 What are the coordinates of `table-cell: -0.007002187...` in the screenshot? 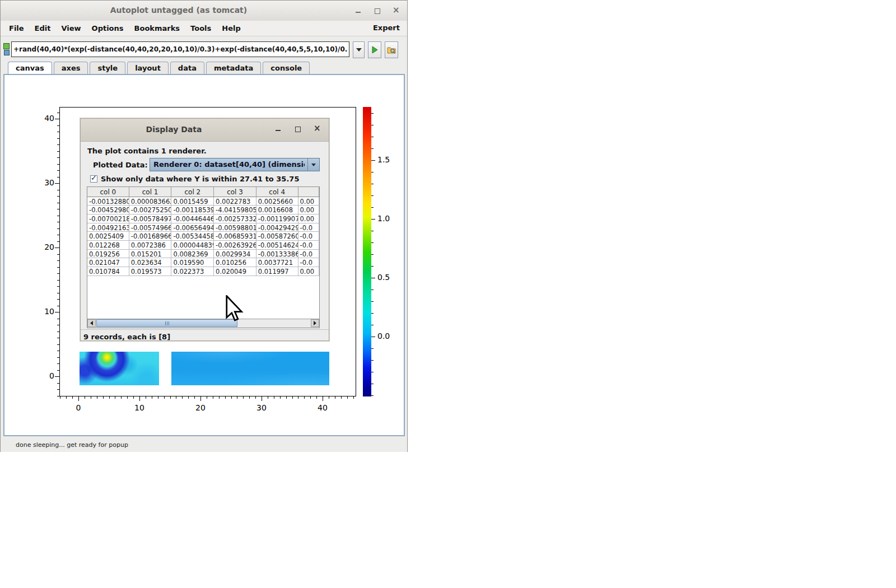 It's located at (109, 219).